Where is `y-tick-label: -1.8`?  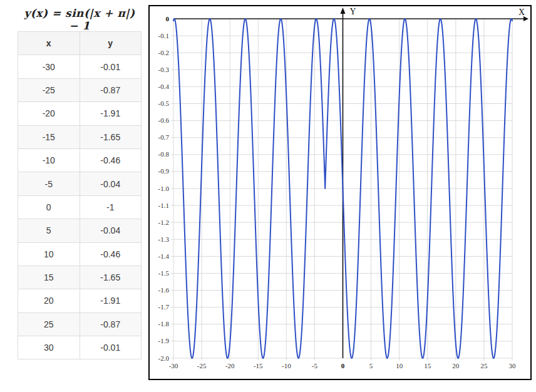
y-tick-label: -1.8 is located at coordinates (164, 324).